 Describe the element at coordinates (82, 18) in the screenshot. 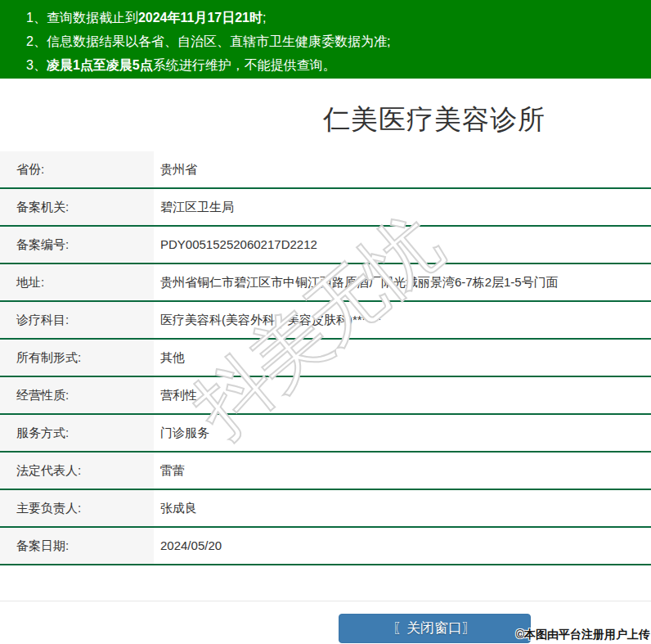

I see `notice-1-pre: 1、查询数据截止到` at that location.